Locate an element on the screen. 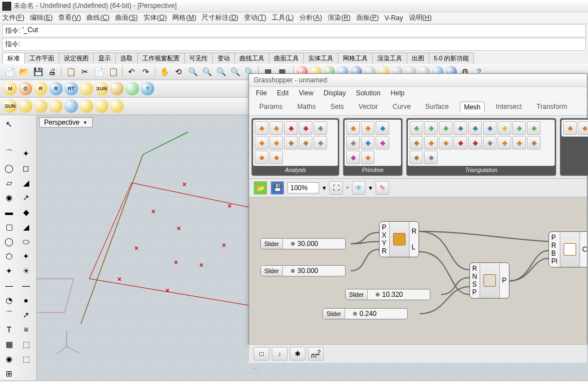 The height and width of the screenshot is (382, 588). gh-ribbon-icon-0-7: ◆ is located at coordinates (291, 143).